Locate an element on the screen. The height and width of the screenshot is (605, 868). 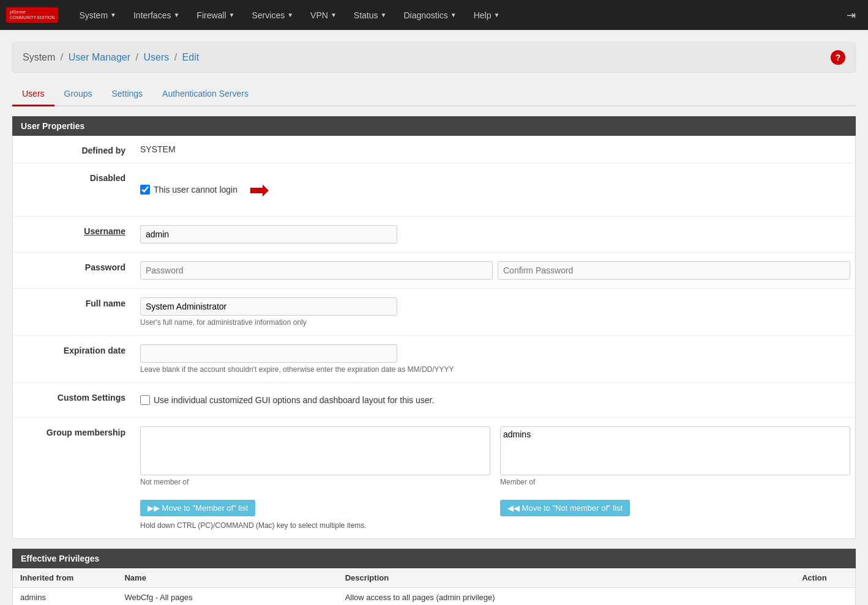
help-button: ? is located at coordinates (838, 58).